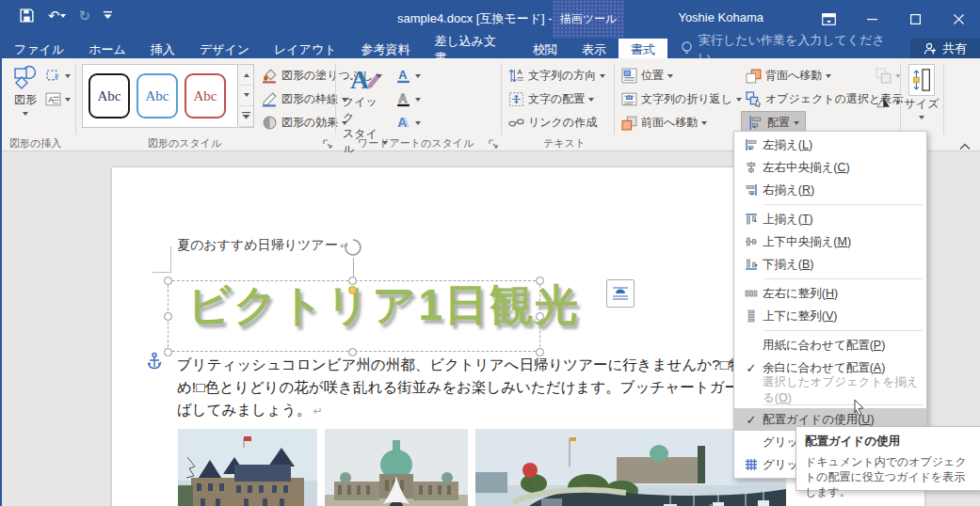  I want to click on photo-empress-hotel, so click(248, 467).